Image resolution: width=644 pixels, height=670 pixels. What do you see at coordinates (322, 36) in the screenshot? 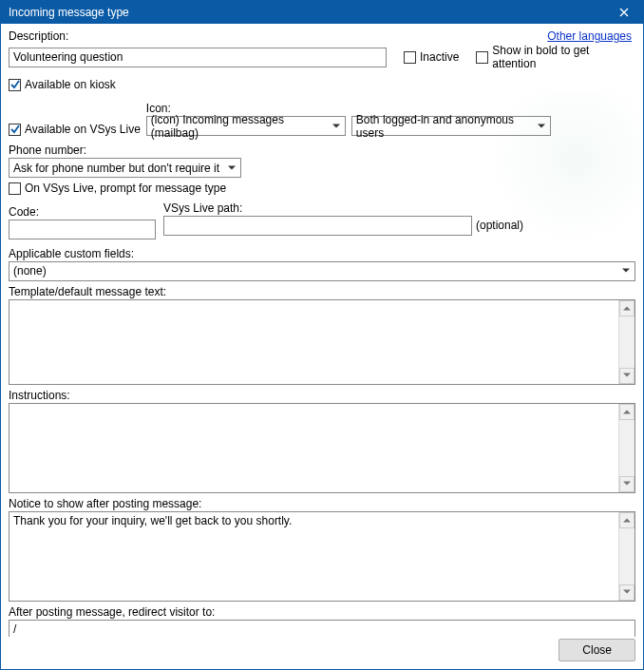
I see `description-label: Description:` at bounding box center [322, 36].